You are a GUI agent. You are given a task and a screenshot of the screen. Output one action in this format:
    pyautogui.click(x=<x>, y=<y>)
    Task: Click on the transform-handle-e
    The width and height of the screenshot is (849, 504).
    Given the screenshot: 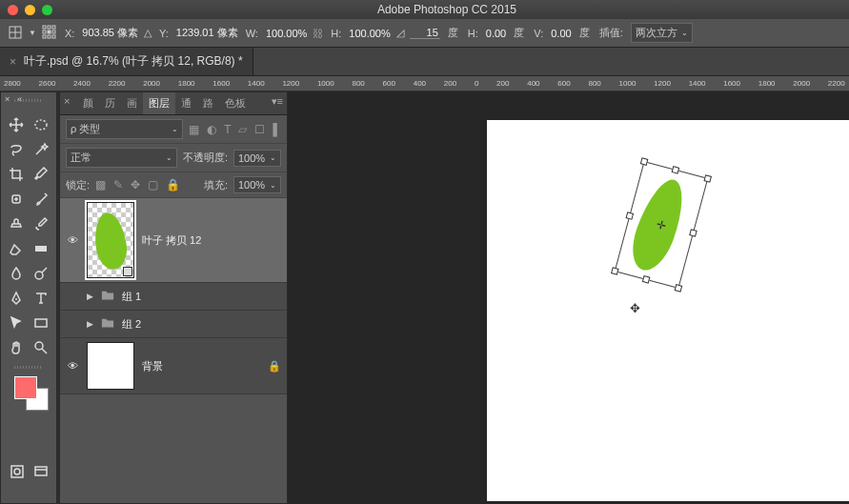 What is the action you would take?
    pyautogui.click(x=694, y=232)
    